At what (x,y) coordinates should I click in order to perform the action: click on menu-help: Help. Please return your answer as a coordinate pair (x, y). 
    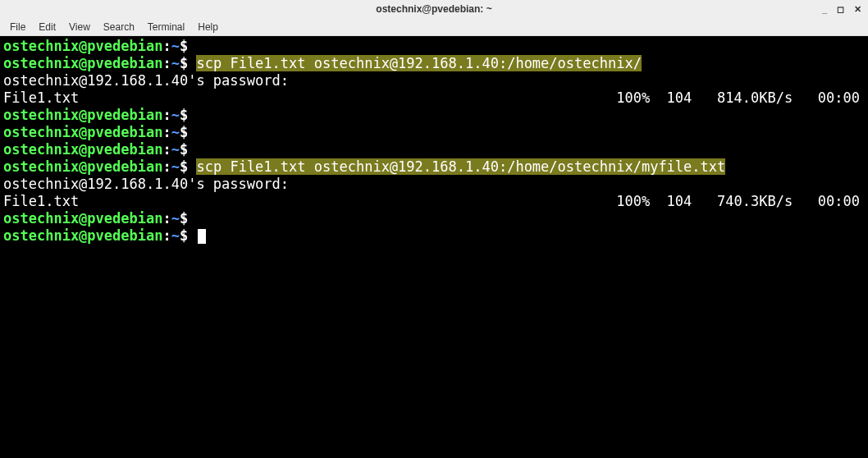
    Looking at the image, I should click on (208, 27).